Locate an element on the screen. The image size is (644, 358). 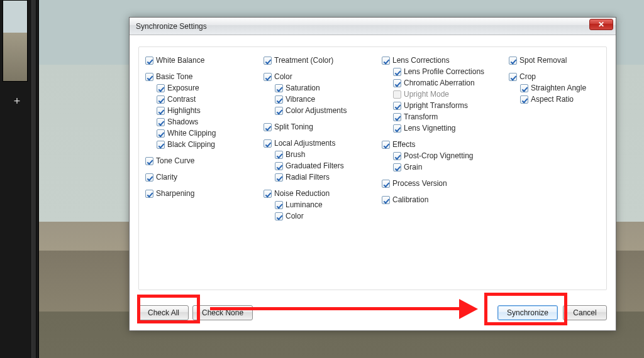
label: Effects is located at coordinates (404, 144).